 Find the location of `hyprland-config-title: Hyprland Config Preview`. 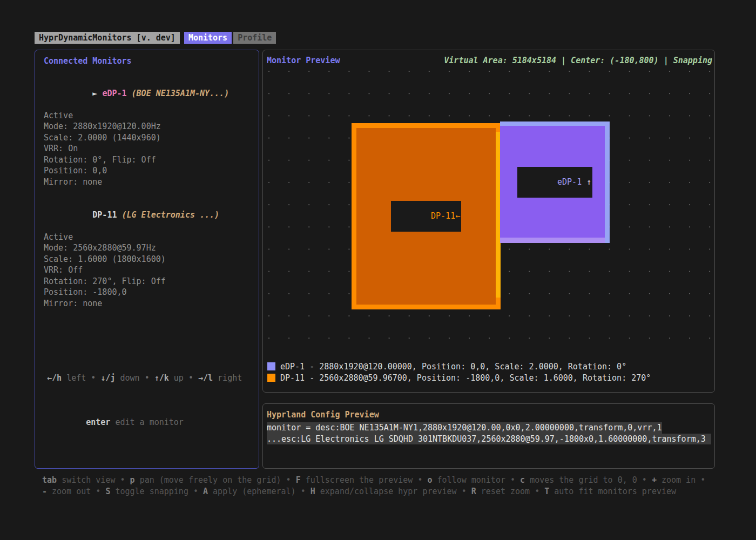

hyprland-config-title: Hyprland Config Preview is located at coordinates (323, 415).